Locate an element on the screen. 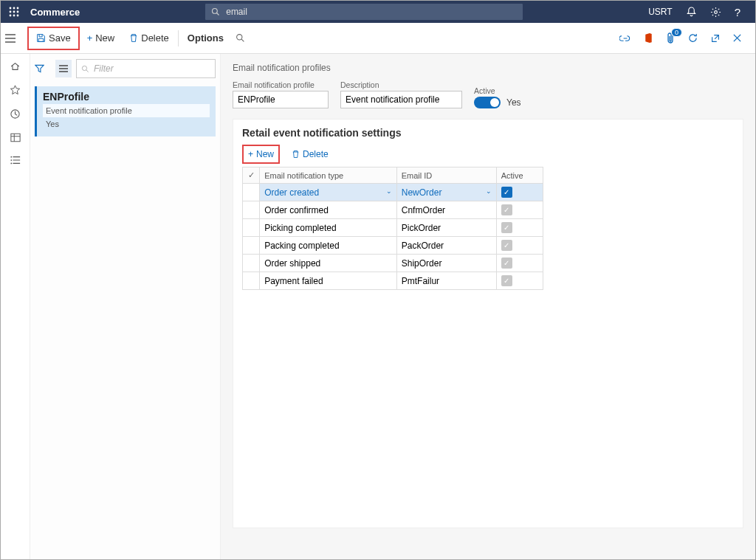 The width and height of the screenshot is (756, 560). cell-type: Order shipped is located at coordinates (329, 263).